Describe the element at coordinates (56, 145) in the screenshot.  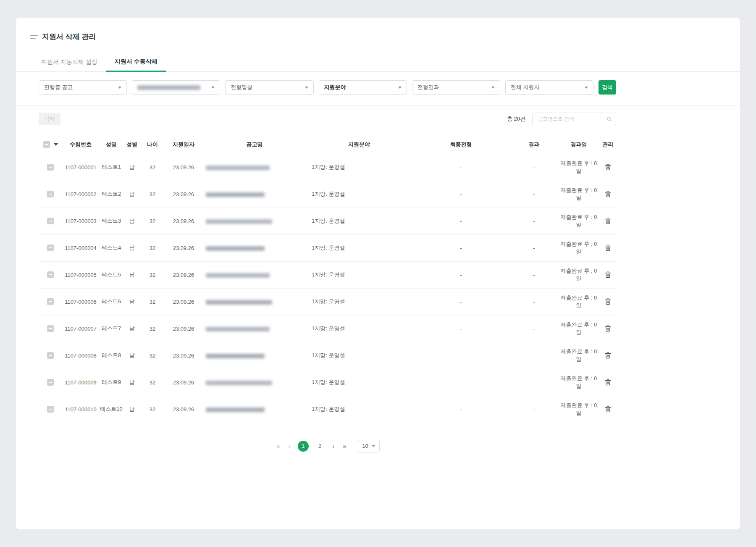
I see `select-options-caret-icon` at that location.